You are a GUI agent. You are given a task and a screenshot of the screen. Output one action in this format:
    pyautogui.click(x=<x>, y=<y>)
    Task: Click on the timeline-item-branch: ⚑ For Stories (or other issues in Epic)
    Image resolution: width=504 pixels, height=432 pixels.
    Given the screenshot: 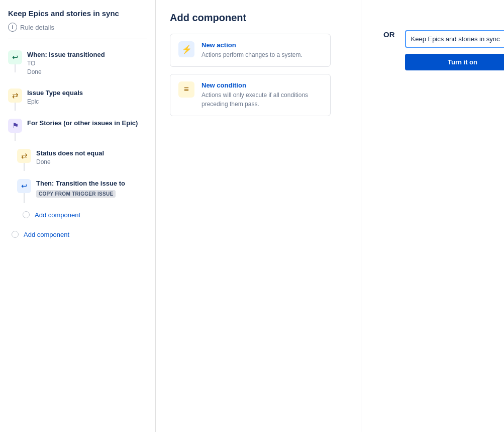 What is the action you would take?
    pyautogui.click(x=77, y=130)
    